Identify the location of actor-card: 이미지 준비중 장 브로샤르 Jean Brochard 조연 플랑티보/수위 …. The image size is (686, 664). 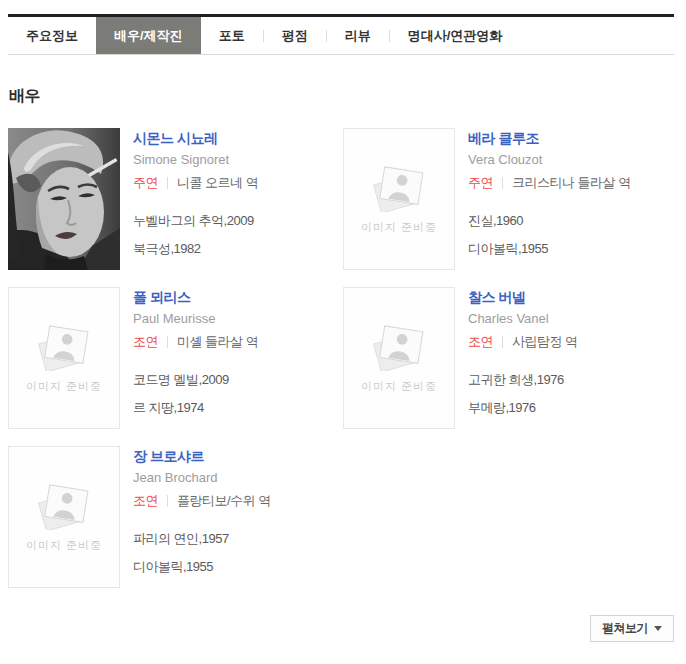
(176, 517).